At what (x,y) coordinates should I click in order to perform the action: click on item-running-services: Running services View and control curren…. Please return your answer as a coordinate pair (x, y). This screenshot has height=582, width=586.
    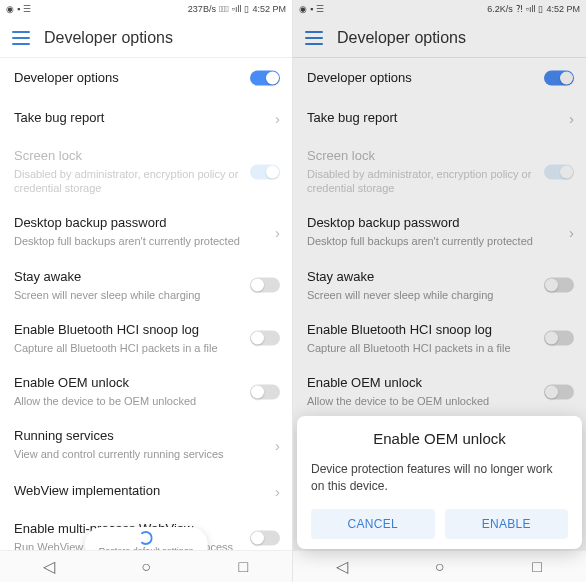
    Looking at the image, I should click on (146, 444).